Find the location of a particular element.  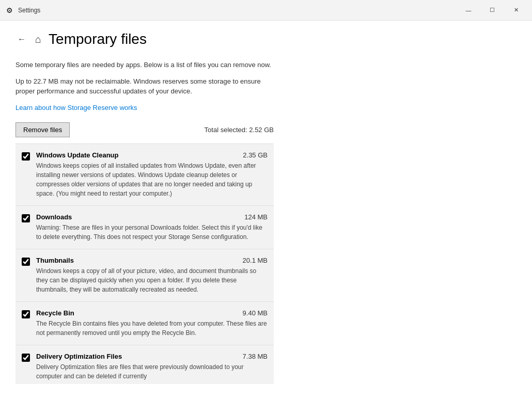

file-info-2: Thumbnails 20.1 MB Windows keeps a copy … is located at coordinates (152, 276).